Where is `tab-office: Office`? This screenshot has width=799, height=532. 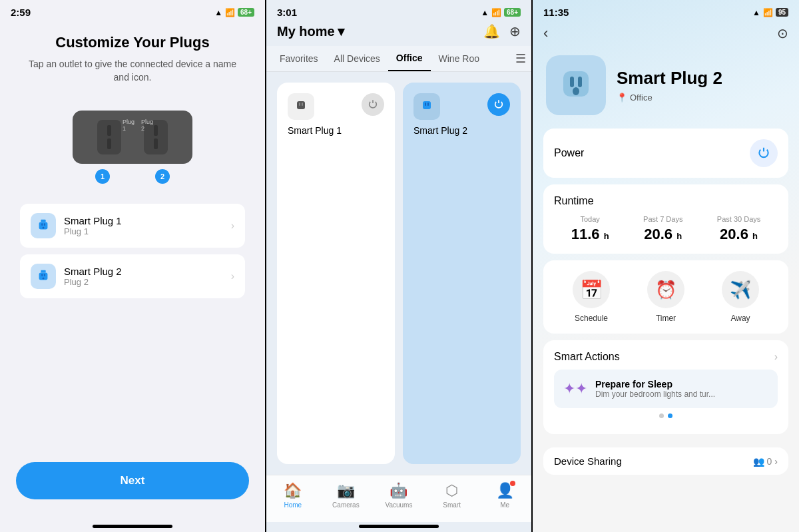
tab-office: Office is located at coordinates (409, 59).